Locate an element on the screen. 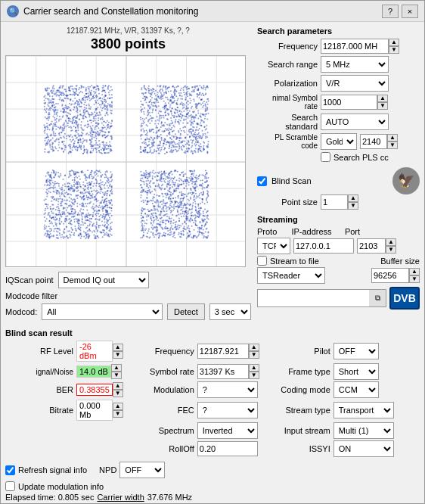  refresh-signal-label: Refresh signal info is located at coordinates (53, 470).